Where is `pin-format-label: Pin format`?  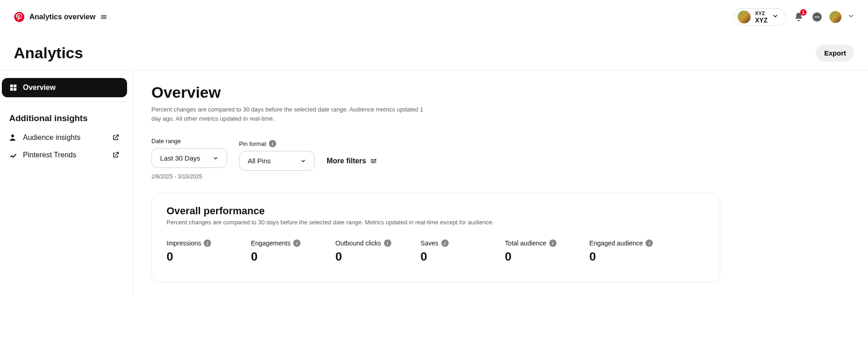 pin-format-label: Pin format is located at coordinates (252, 144).